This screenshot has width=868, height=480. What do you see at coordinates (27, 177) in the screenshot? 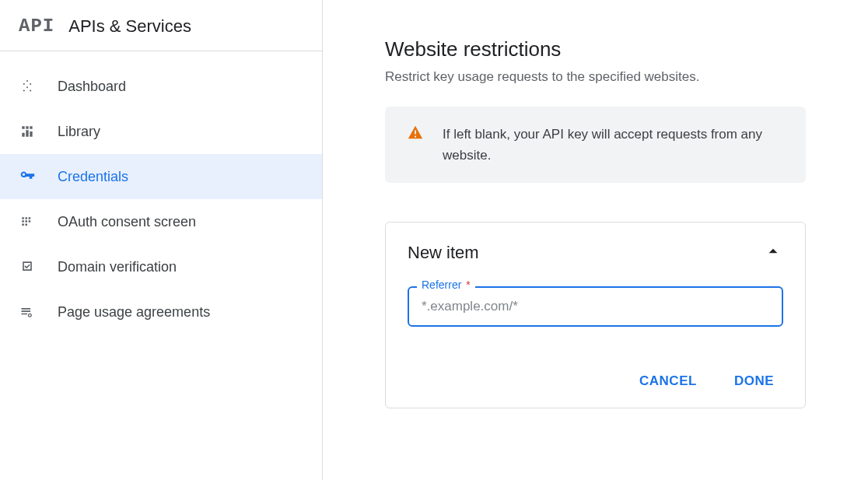
I see `key-icon` at bounding box center [27, 177].